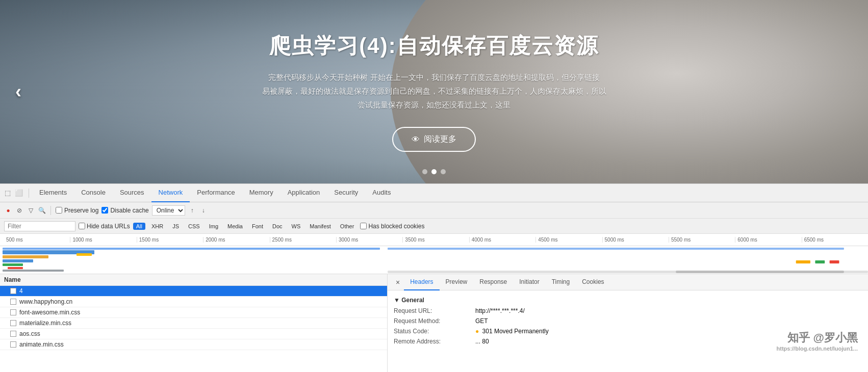 Image resolution: width=868 pixels, height=372 pixels. I want to click on network-overview-chart, so click(434, 260).